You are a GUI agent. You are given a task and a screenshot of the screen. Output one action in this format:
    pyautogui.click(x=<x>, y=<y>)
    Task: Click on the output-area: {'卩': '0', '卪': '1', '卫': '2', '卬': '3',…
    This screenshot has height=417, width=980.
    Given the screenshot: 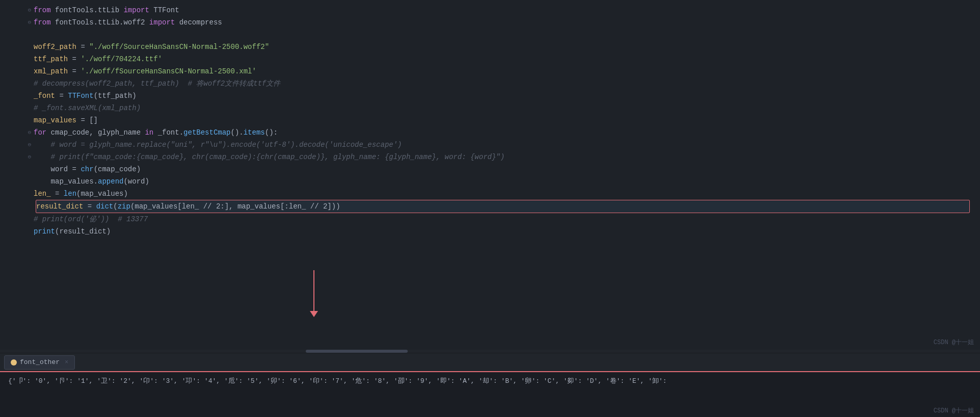 What is the action you would take?
    pyautogui.click(x=490, y=394)
    